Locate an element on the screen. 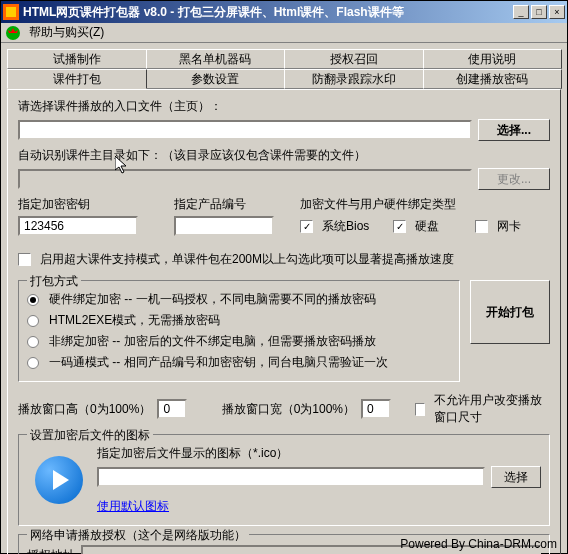  select-icon-button: 选择 is located at coordinates (516, 477).